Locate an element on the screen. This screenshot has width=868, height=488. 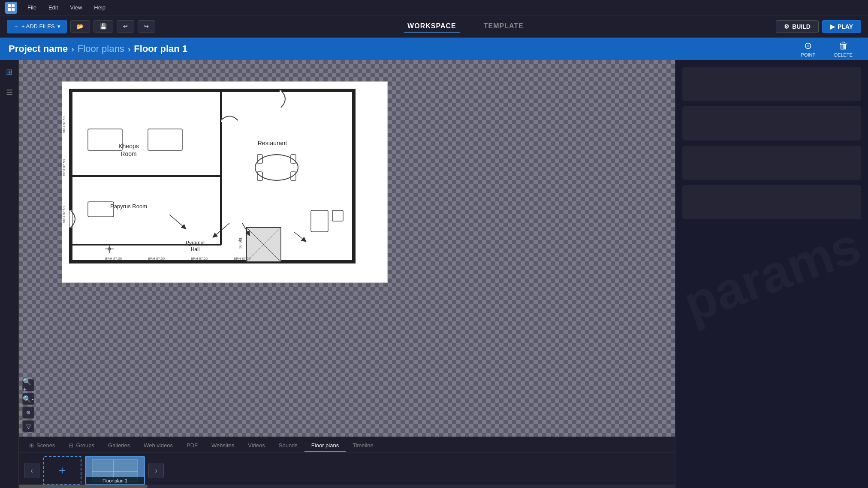
params-watermark: params is located at coordinates (772, 274).